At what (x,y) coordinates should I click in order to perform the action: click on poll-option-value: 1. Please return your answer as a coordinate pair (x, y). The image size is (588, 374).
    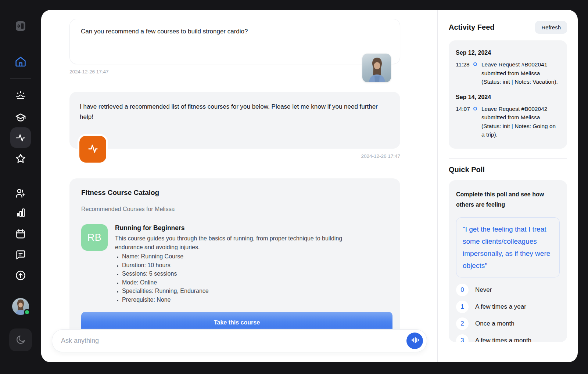
    Looking at the image, I should click on (462, 307).